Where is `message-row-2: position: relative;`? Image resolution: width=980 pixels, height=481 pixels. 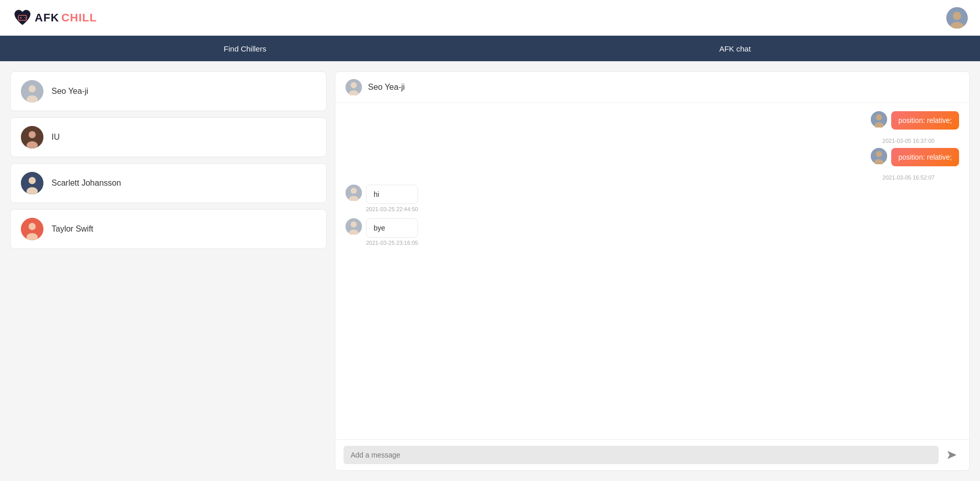 message-row-2: position: relative; is located at coordinates (652, 157).